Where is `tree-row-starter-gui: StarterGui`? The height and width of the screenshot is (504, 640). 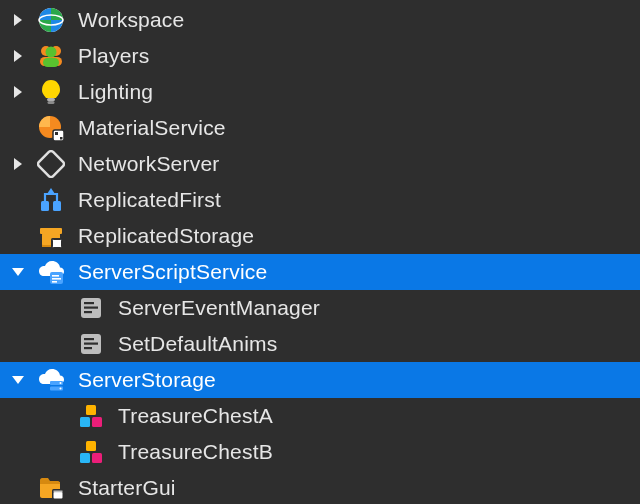 tree-row-starter-gui: StarterGui is located at coordinates (320, 487).